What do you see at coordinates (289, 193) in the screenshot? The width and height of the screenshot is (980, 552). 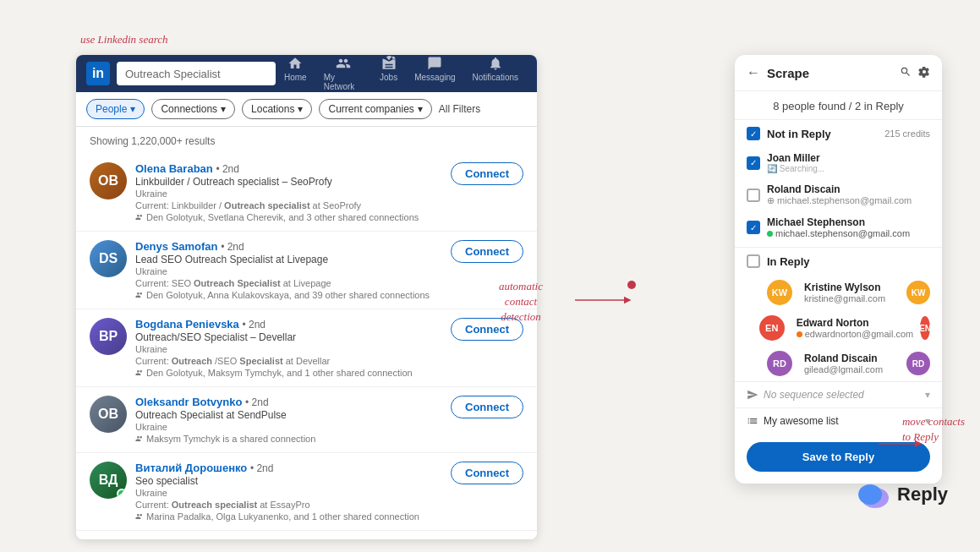 I see `person-info: Olena Baraban • 2nd Linkbuilder / Outrea…` at bounding box center [289, 193].